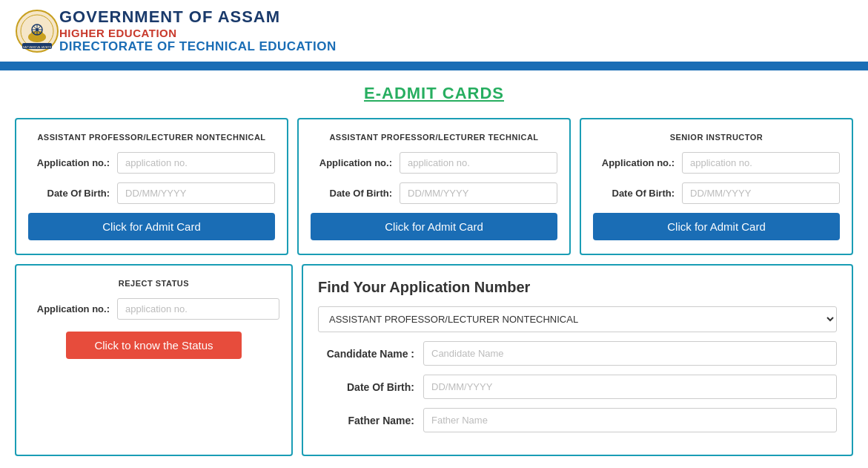 The image size is (868, 468). Describe the element at coordinates (154, 346) in the screenshot. I see `reject-status-btn: Click to know the Status` at that location.